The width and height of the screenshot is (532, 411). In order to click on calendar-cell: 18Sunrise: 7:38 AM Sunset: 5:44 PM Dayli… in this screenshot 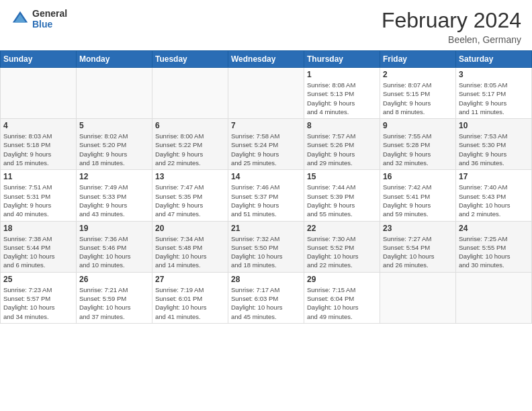, I will do `click(39, 246)`.